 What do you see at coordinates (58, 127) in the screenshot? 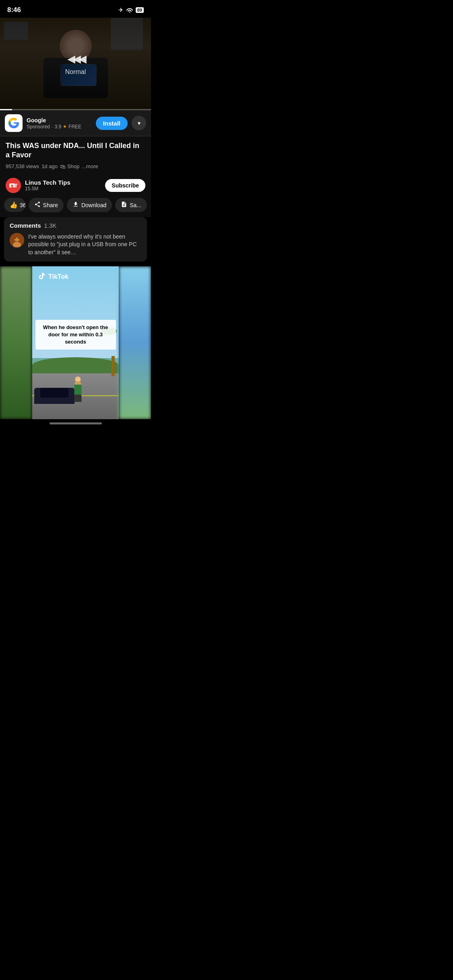
I see `ad-rating: 3.9` at bounding box center [58, 127].